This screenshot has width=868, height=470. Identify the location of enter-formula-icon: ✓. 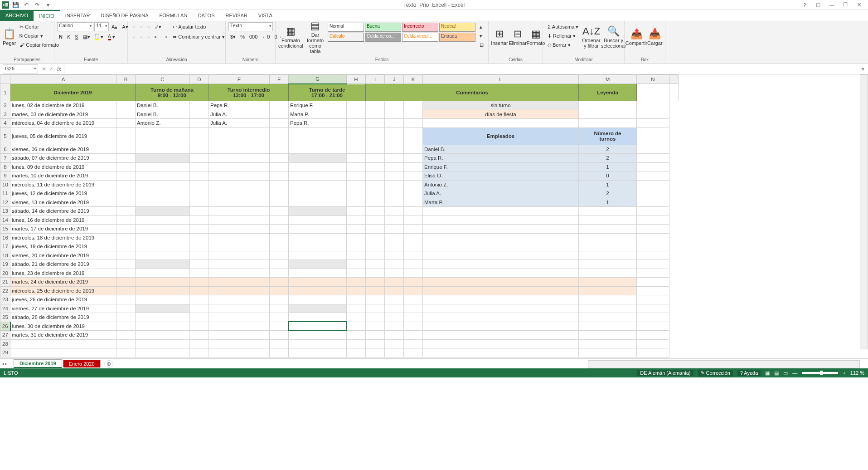
(51, 69).